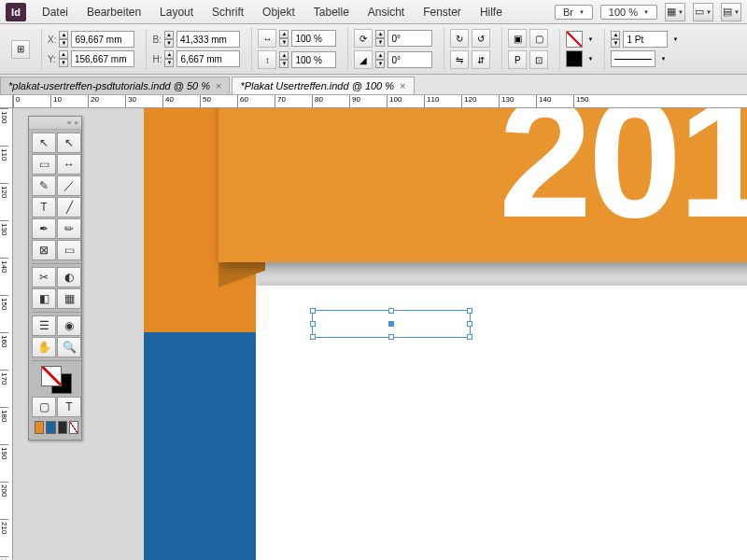 This screenshot has width=747, height=560. Describe the element at coordinates (459, 38) in the screenshot. I see `rotate-cw-icon: ↻` at that location.